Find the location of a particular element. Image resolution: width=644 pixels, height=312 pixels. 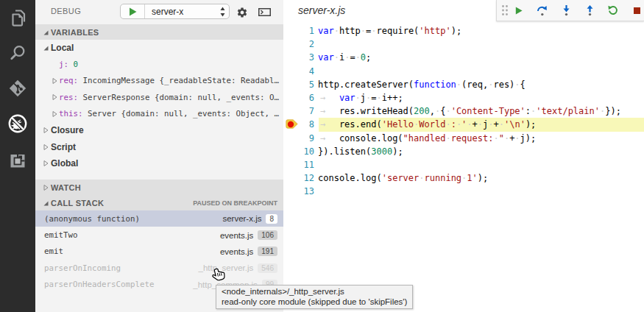

code-line-text: →console.log("handled·request:·"·+·j); is located at coordinates (481, 138).